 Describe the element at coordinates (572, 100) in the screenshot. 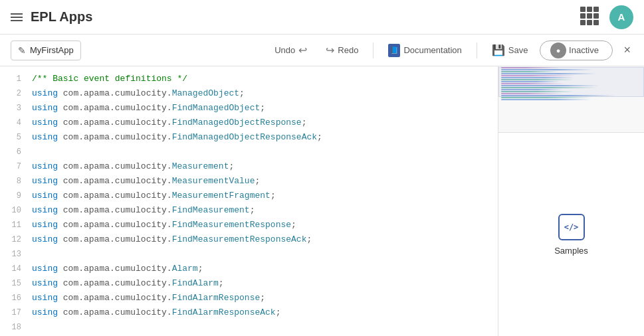

I see `minimap` at that location.